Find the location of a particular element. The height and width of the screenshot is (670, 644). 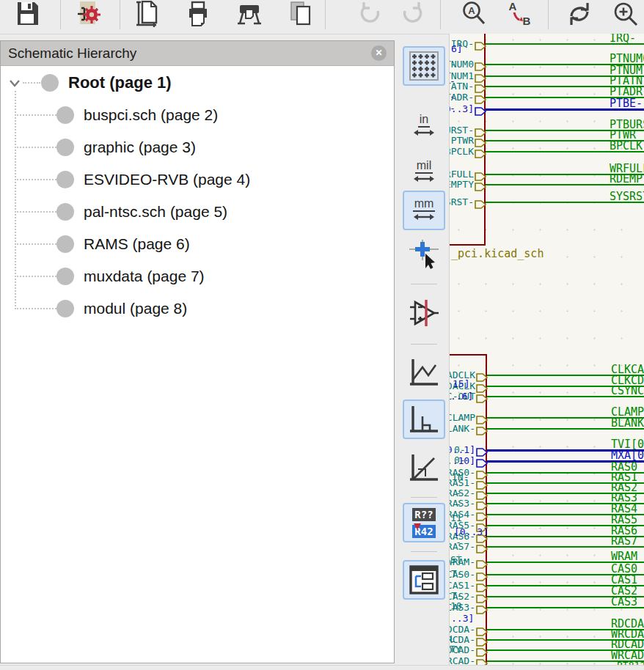

sheet1-border is located at coordinates (468, 245).